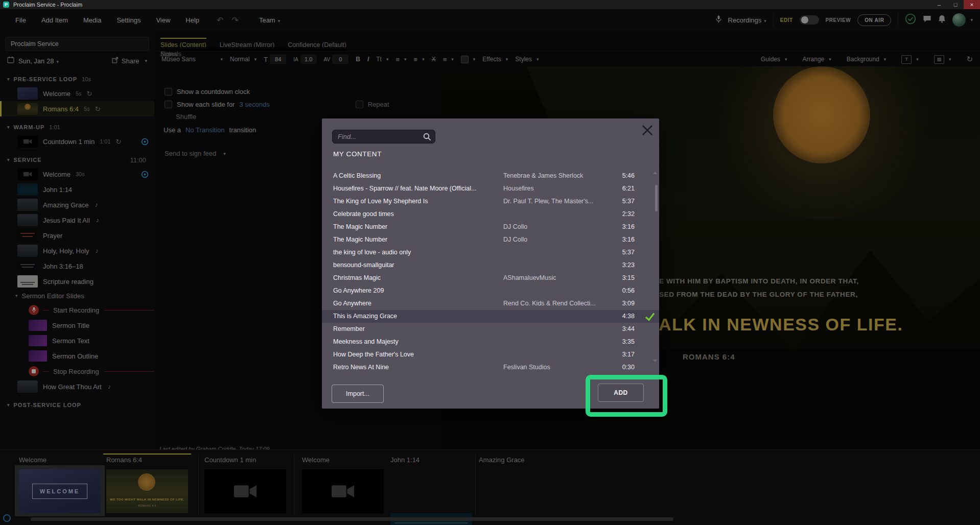 The width and height of the screenshot is (980, 525). What do you see at coordinates (491, 252) in the screenshot?
I see `list-item: the king of love - audio only5:37` at bounding box center [491, 252].